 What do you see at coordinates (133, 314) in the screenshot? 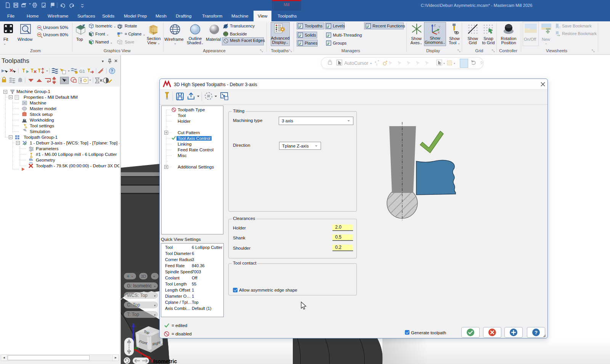
I see `svg-text: T: Top` at bounding box center [133, 314].